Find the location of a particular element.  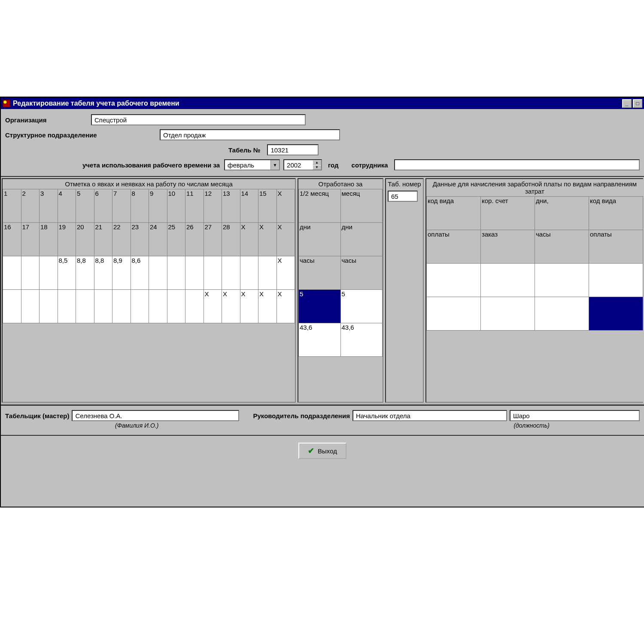

titlebar: Редактирование табеля учета рабочего вре… is located at coordinates (322, 103).